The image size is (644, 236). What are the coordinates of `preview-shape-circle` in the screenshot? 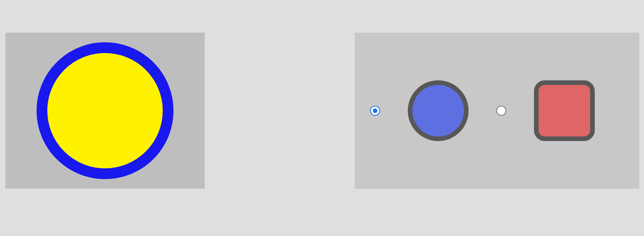 It's located at (105, 111).